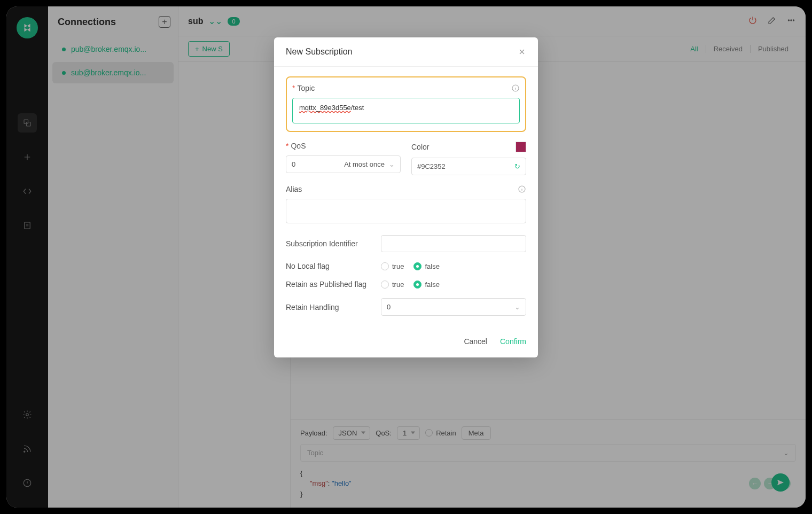 The width and height of the screenshot is (812, 514). I want to click on sub-id-label: Subscription Identifier, so click(329, 244).